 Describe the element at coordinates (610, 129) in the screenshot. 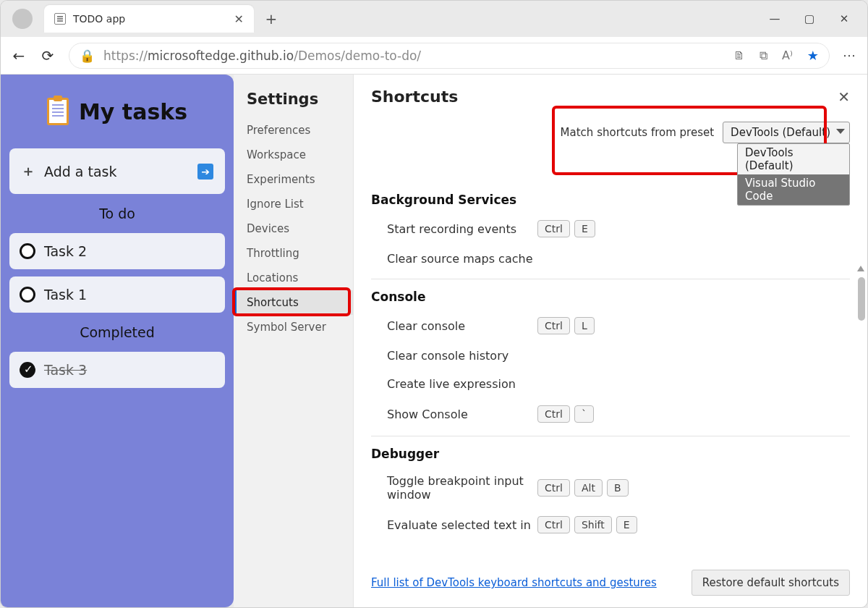

I see `preset-row: Match shortcuts from preset DevTools (De…` at that location.